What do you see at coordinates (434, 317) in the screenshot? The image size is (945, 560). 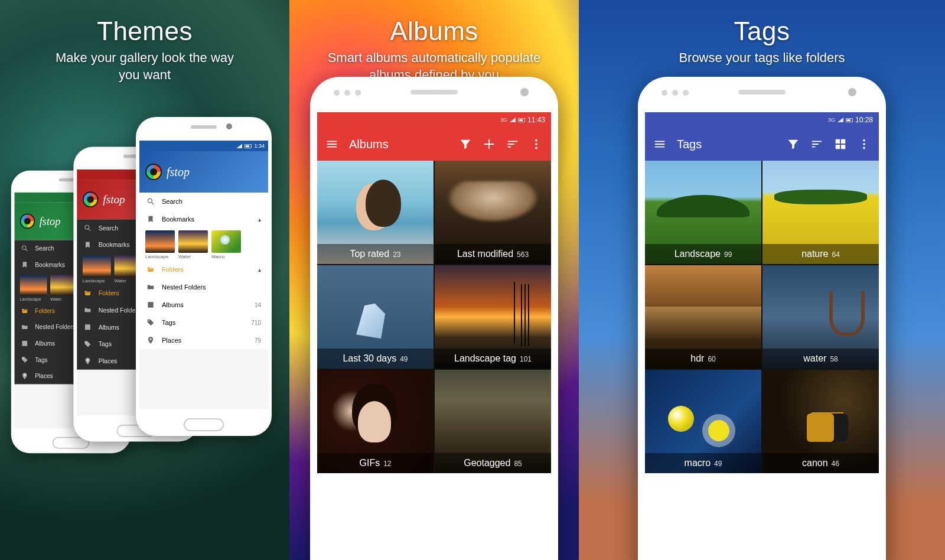 I see `albums-grid: Top rated23 Last modified563 Last 30 day…` at bounding box center [434, 317].